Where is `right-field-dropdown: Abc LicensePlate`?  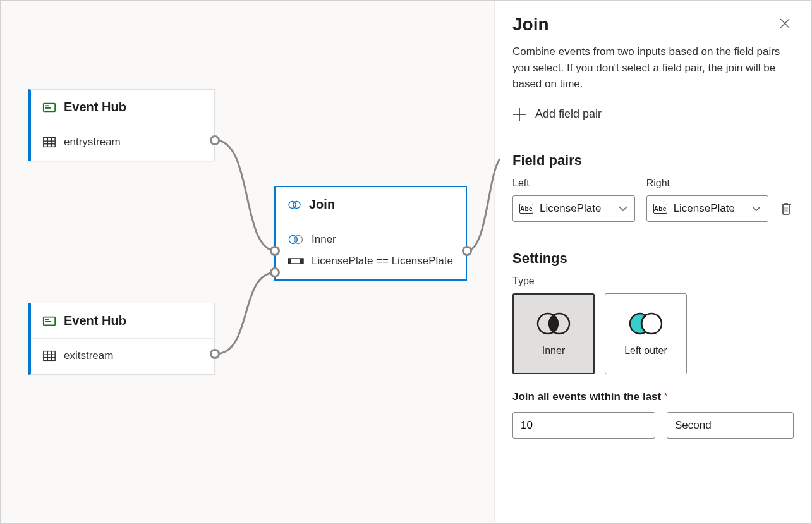 right-field-dropdown: Abc LicensePlate is located at coordinates (708, 209).